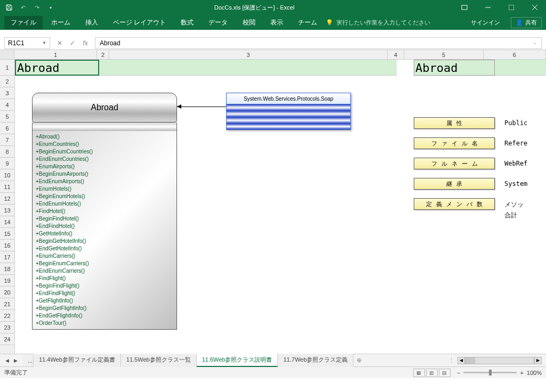  I want to click on cell-r1c1: Abroad, so click(57, 68).